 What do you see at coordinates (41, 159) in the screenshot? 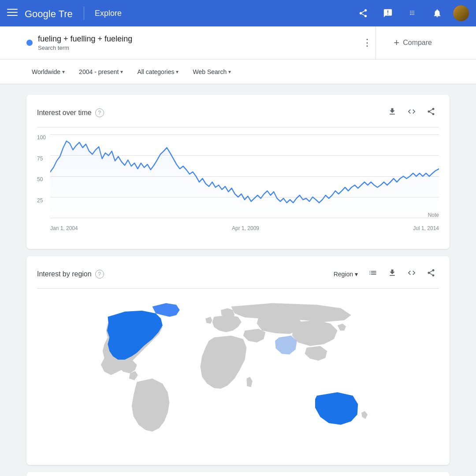
I see `y-label-75: 75` at bounding box center [41, 159].